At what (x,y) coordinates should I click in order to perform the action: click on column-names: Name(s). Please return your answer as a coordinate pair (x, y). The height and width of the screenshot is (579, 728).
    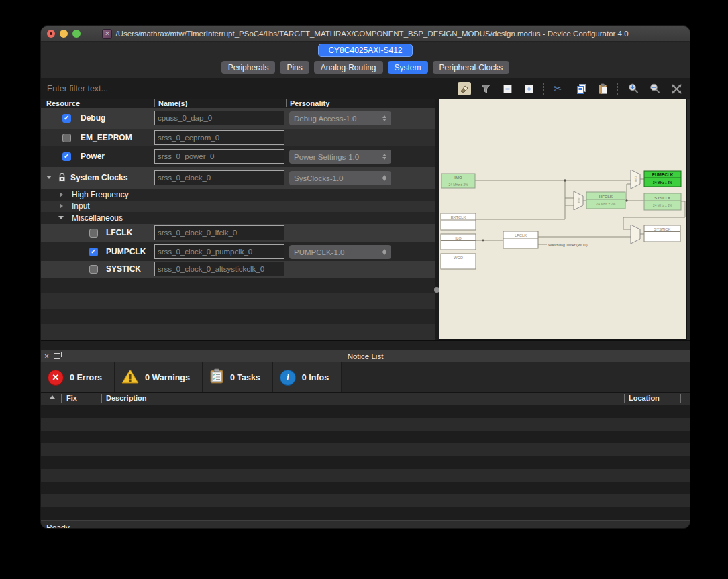
    Looking at the image, I should click on (173, 103).